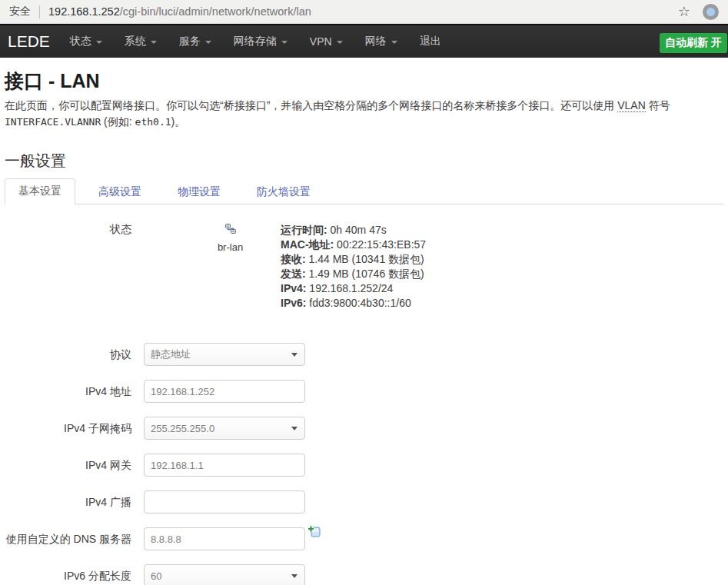 This screenshot has height=585, width=728. What do you see at coordinates (364, 354) in the screenshot?
I see `protocol-row: 协议 静态地址` at bounding box center [364, 354].